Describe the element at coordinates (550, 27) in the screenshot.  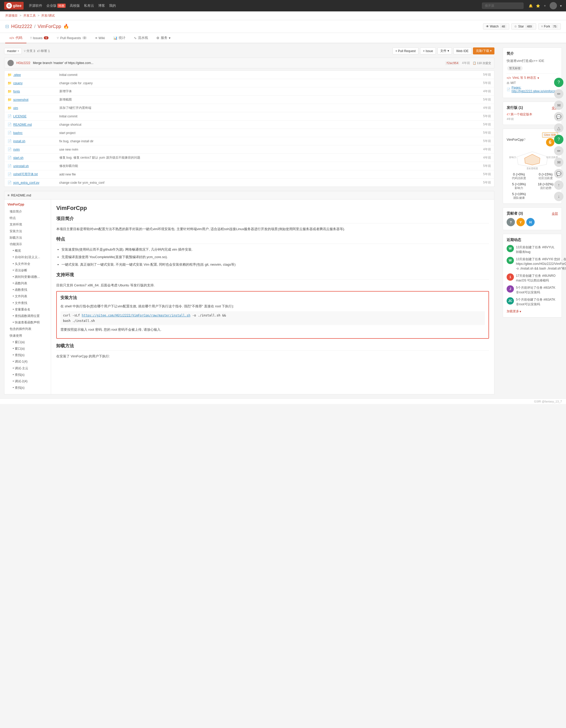
I see `fork-button: ⑂ Fork 75` at that location.